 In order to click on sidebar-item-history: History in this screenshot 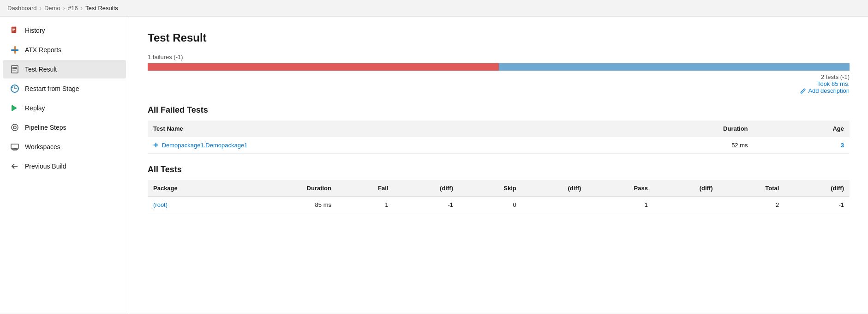, I will do `click(65, 30)`.